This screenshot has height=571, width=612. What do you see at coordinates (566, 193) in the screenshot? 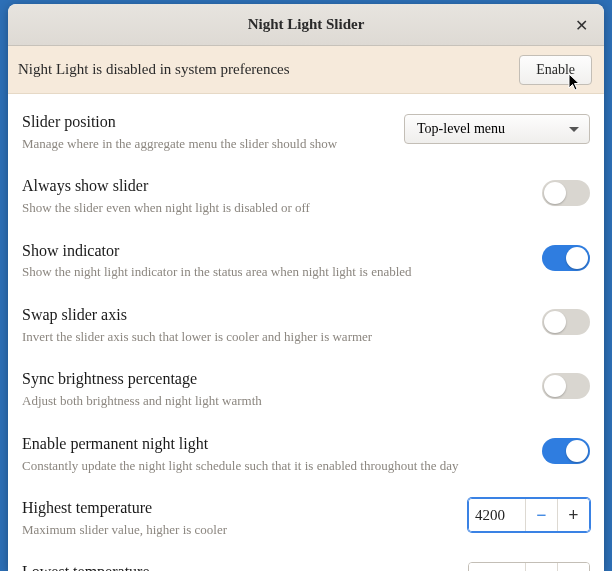
I see `always-show-toggle` at bounding box center [566, 193].